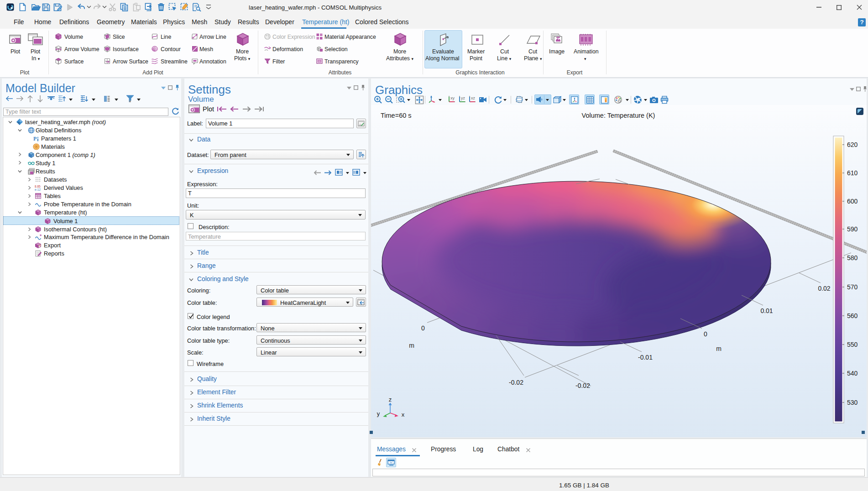 The image size is (868, 491). I want to click on svg-text: z, so click(391, 400).